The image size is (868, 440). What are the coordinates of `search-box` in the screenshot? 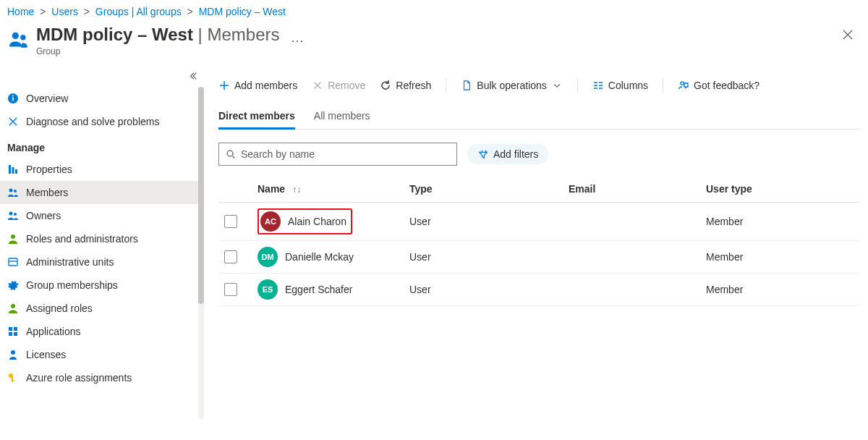 It's located at (338, 154).